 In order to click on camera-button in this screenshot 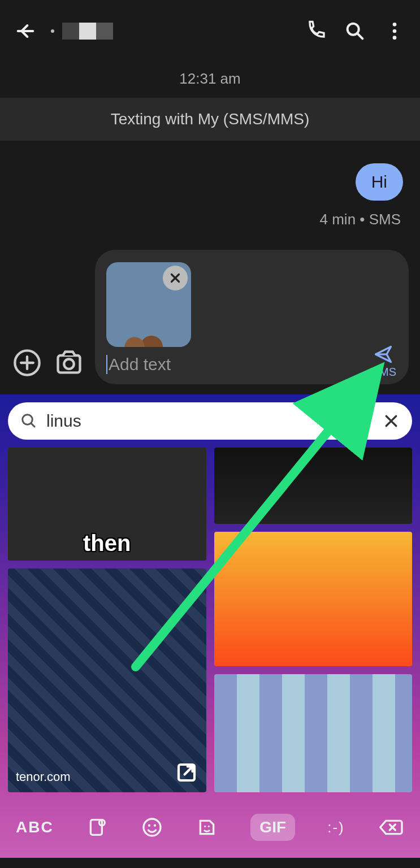, I will do `click(69, 363)`.